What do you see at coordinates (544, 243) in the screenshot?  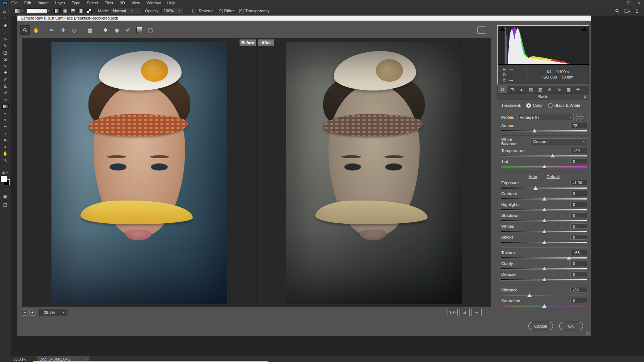 I see `blacks-slider` at bounding box center [544, 243].